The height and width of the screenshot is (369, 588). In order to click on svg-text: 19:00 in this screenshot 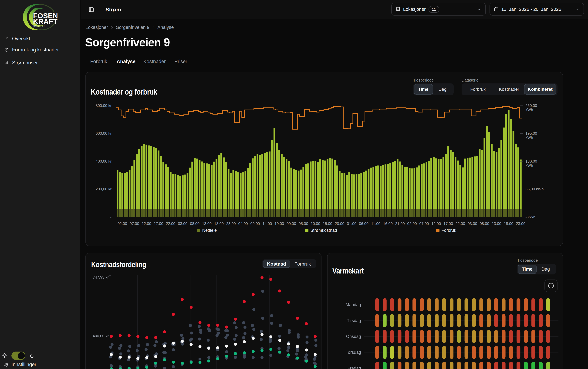, I will do `click(279, 223)`.